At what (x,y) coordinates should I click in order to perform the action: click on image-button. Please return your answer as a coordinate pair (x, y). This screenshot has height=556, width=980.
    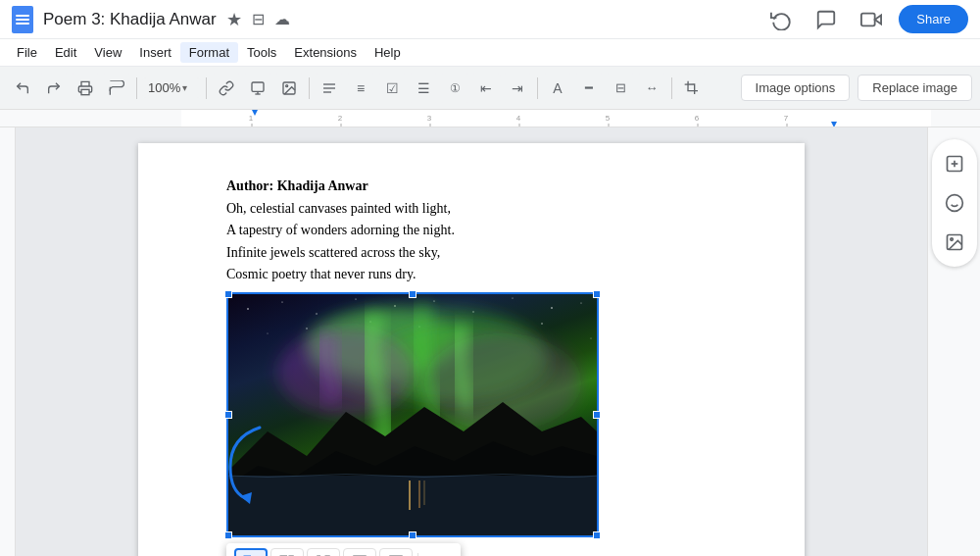
    Looking at the image, I should click on (289, 88).